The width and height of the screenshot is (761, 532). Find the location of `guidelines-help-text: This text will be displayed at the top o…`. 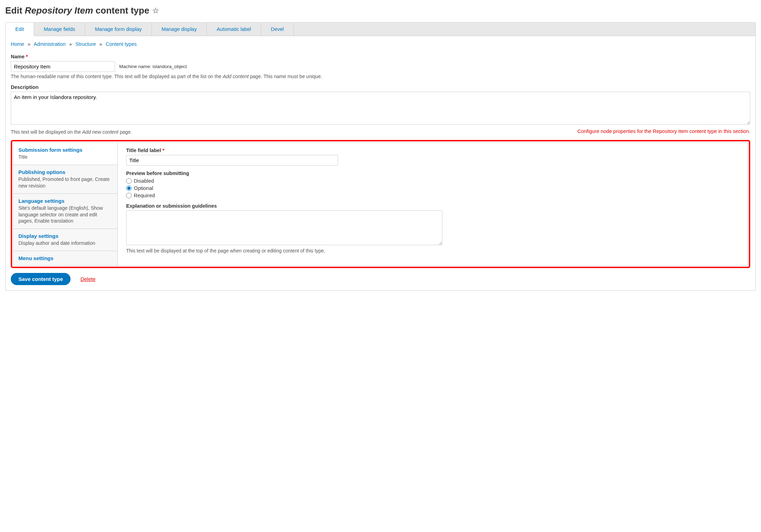

guidelines-help-text: This text will be displayed at the top o… is located at coordinates (433, 251).